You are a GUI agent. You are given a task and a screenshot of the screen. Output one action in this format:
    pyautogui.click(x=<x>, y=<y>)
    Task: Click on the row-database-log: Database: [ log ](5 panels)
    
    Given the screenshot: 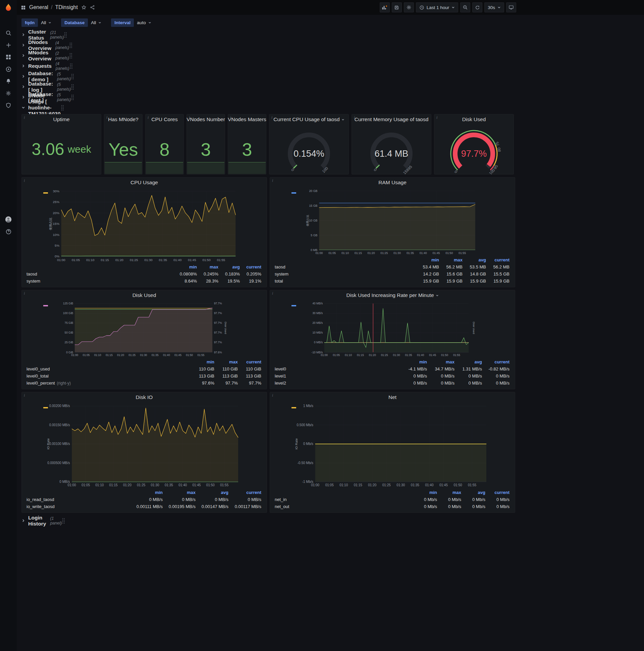 What is the action you would take?
    pyautogui.click(x=24, y=87)
    